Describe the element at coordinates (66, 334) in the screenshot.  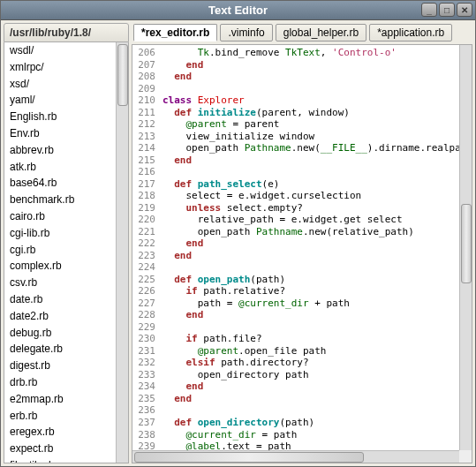
I see `file-list-item: debug.rb` at that location.